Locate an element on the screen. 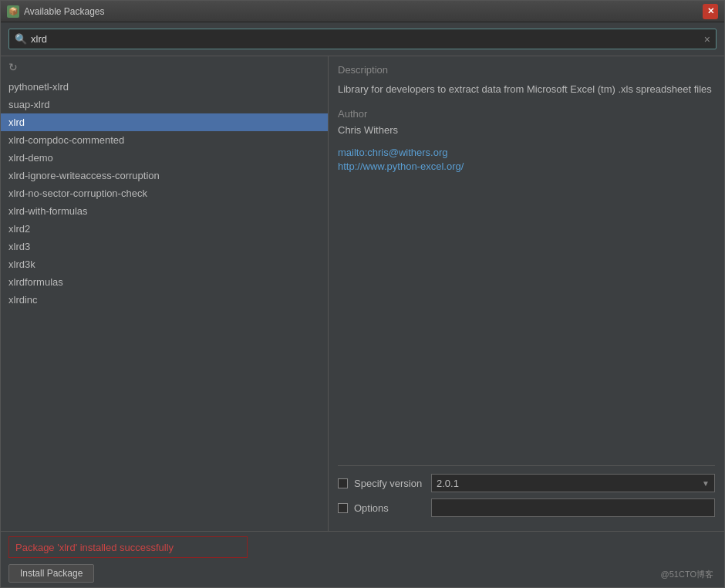  list-item: xlrdformulas is located at coordinates (164, 282).